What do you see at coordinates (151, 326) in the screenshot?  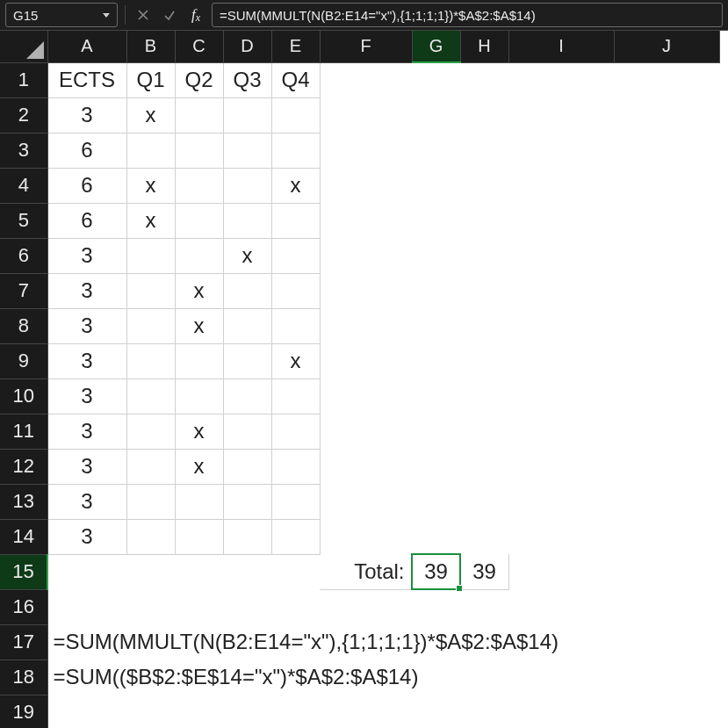 I see `cell-B8` at bounding box center [151, 326].